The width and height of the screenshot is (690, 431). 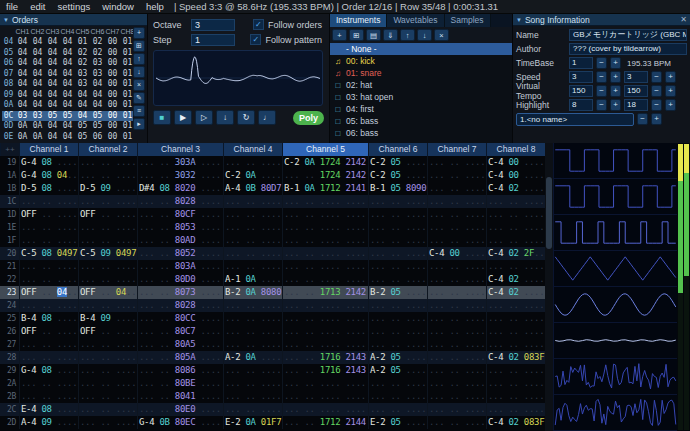 What do you see at coordinates (48, 176) in the screenshot?
I see `pattern-cell: G-4 08 04..` at bounding box center [48, 176].